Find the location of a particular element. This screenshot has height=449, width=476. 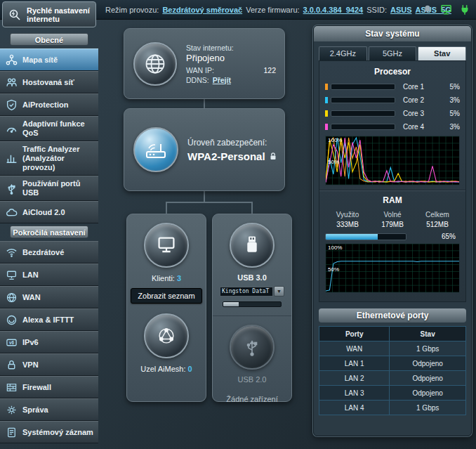

tab-status: Stav is located at coordinates (442, 53).